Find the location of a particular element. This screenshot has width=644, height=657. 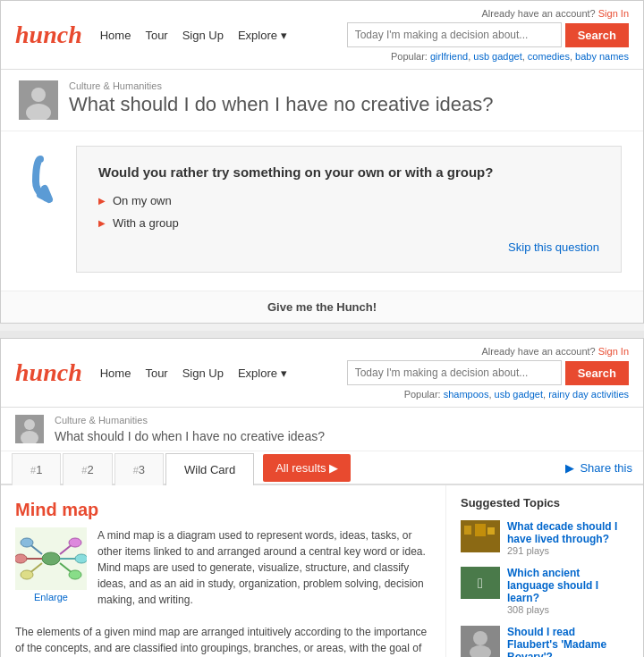

suggested-link-3: Should I read Flaubert's 'Madame Bovary'… is located at coordinates (556, 642).